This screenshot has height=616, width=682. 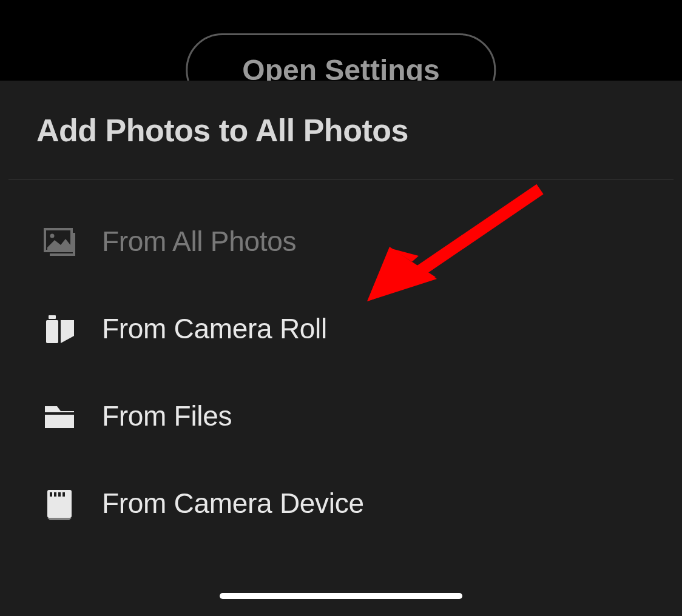 I want to click on files-icon, so click(x=59, y=416).